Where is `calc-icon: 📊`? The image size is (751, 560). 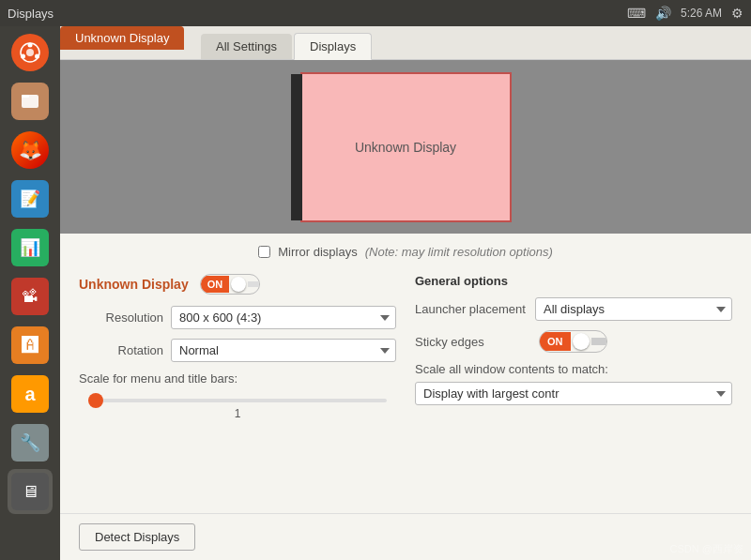
calc-icon: 📊 is located at coordinates (30, 248).